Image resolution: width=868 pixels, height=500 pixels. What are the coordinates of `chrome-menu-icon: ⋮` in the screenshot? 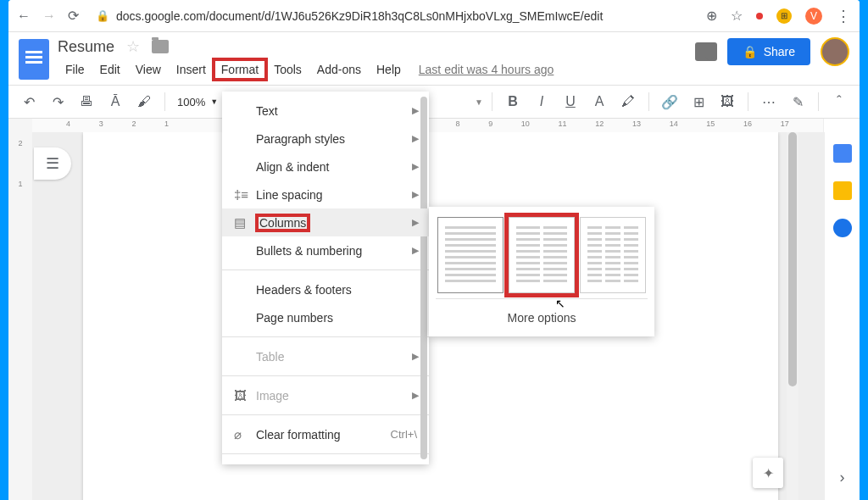 It's located at (843, 16).